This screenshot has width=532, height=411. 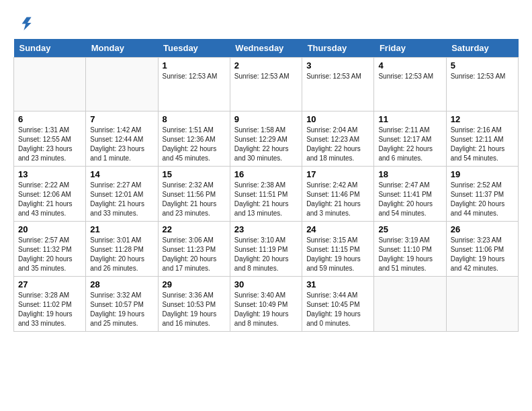 I want to click on day-info: Sunrise: 3:36 AM Sunset: 10:53 PM Daylig…, so click(x=194, y=310).